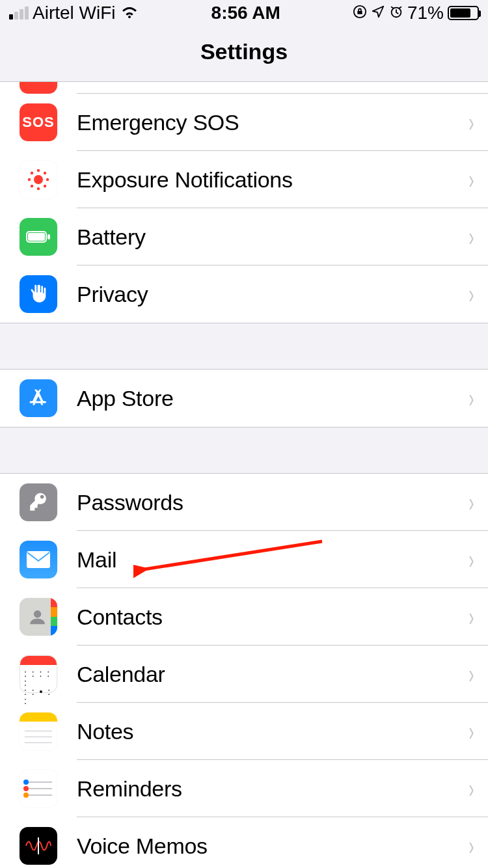  Describe the element at coordinates (244, 294) in the screenshot. I see `settings-row-privacy: Privacy ›` at that location.